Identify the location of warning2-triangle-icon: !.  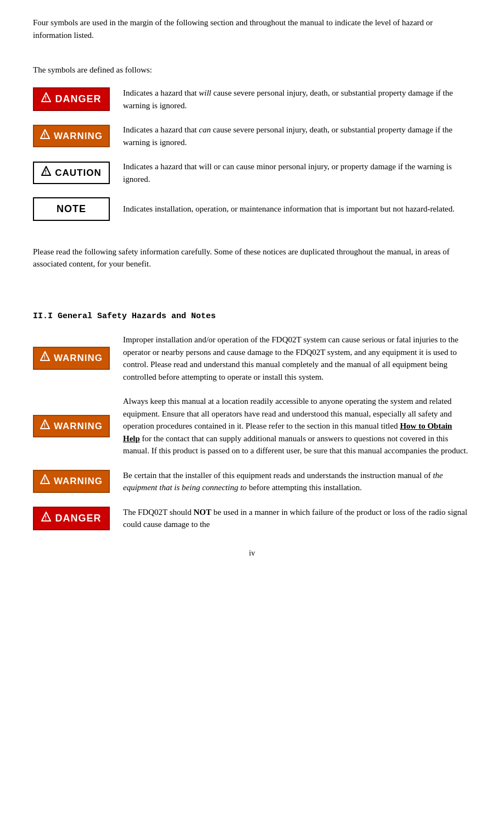
(45, 426).